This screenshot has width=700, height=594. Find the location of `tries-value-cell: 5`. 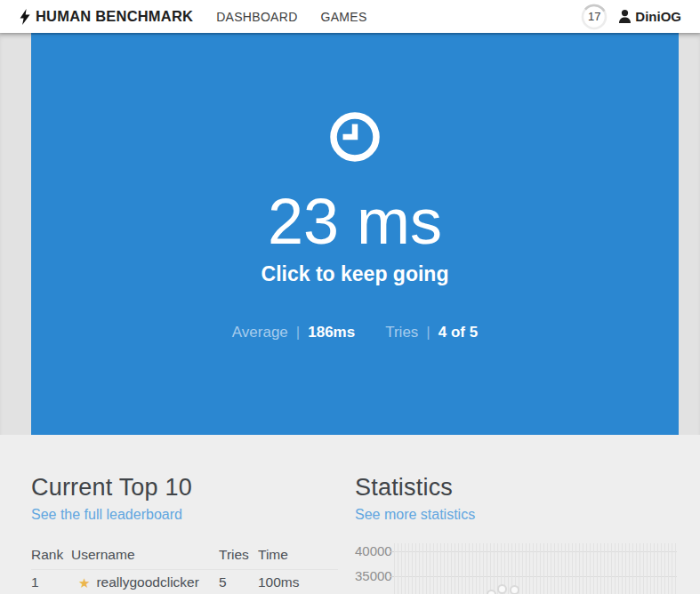

tries-value-cell: 5 is located at coordinates (238, 582).